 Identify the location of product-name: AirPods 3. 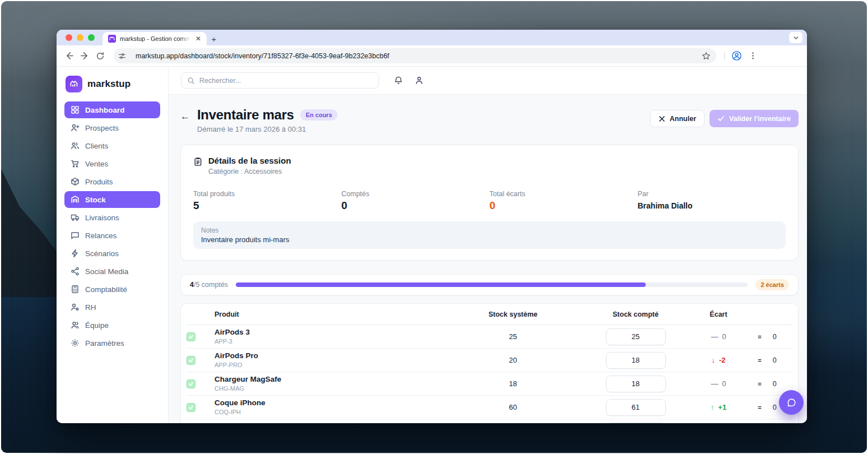
(343, 333).